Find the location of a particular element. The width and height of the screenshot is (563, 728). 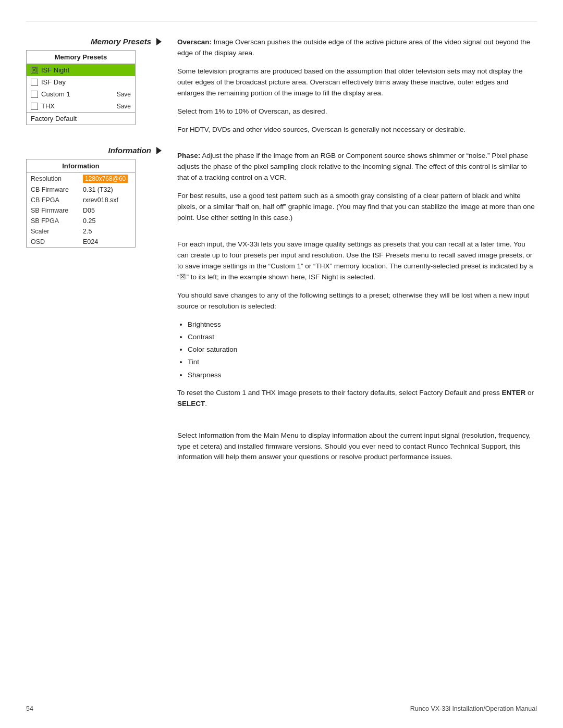

select-bold: SELECT is located at coordinates (191, 403).